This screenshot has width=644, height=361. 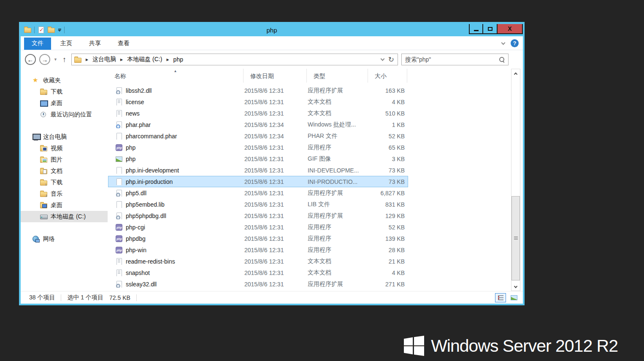 What do you see at coordinates (496, 29) in the screenshot?
I see `window-controls: X` at bounding box center [496, 29].